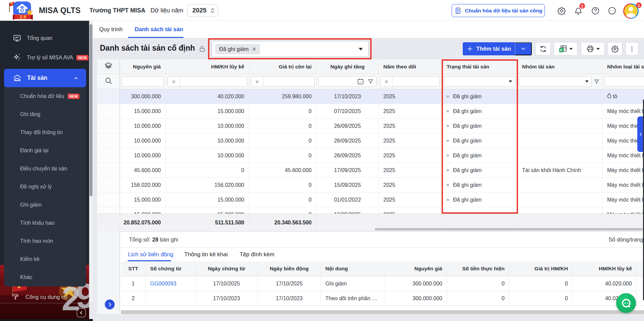 Image resolution: width=644 pixels, height=321 pixels. I want to click on add-asset-dropdown, so click(523, 49).